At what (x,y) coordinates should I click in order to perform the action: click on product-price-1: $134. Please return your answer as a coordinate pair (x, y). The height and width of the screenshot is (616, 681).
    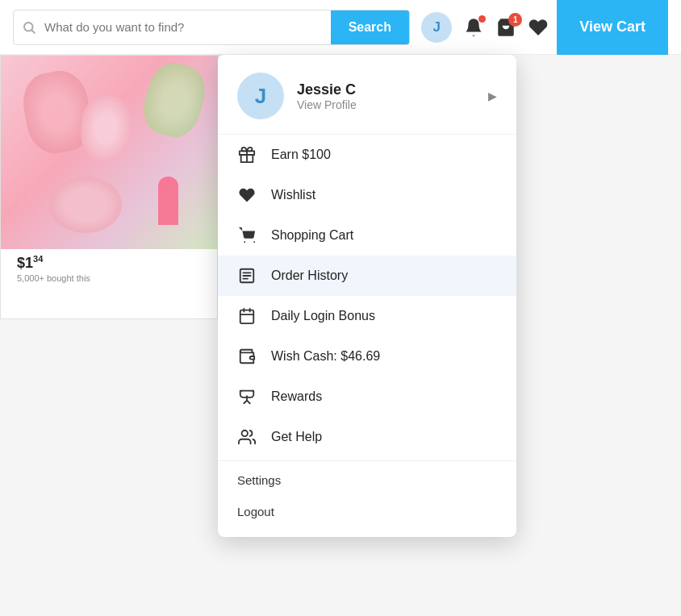
    Looking at the image, I should click on (109, 263).